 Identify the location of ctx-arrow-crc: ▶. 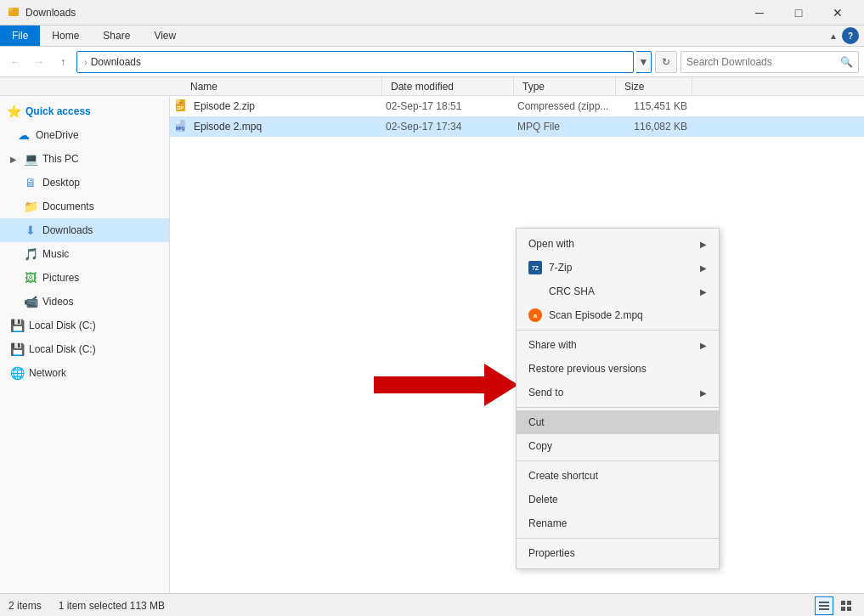
(703, 292).